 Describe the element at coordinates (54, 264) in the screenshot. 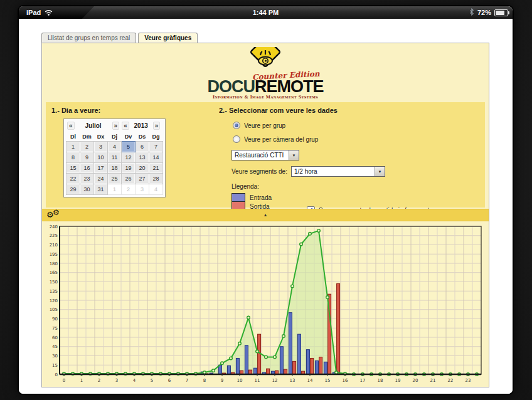

I see `svg-text: 180` at that location.